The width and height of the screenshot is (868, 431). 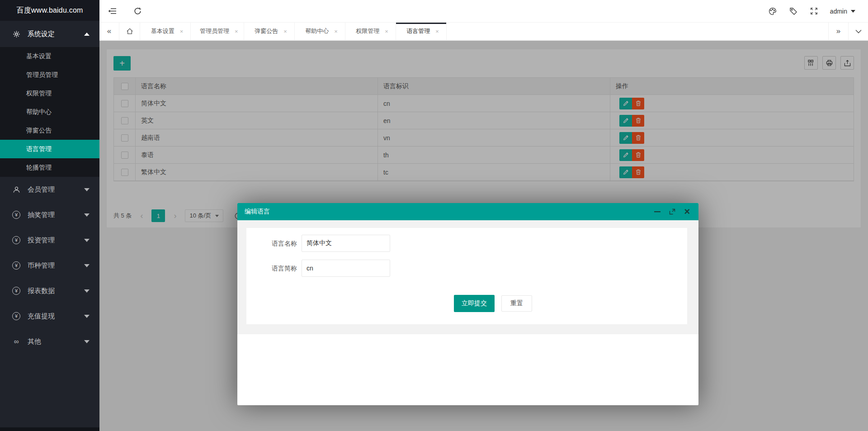 What do you see at coordinates (165, 31) in the screenshot?
I see `tab-basic-settings: 基本设置 ×` at bounding box center [165, 31].